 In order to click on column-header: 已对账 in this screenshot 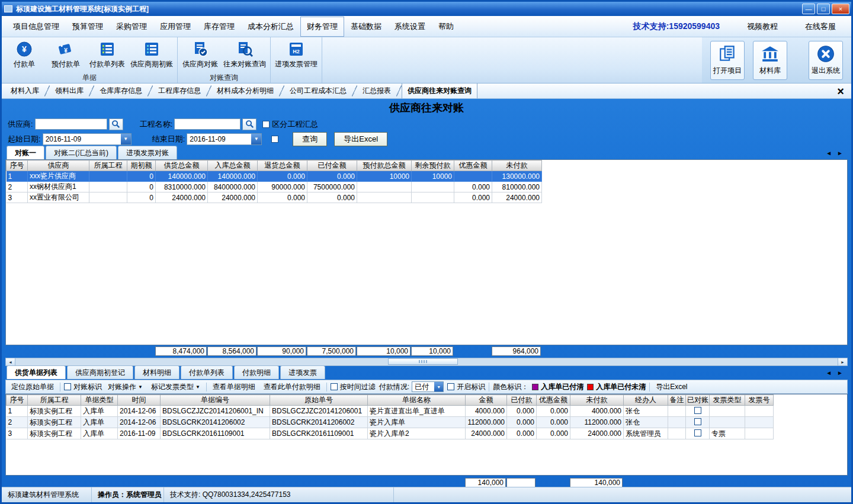, I will do `click(698, 400)`.